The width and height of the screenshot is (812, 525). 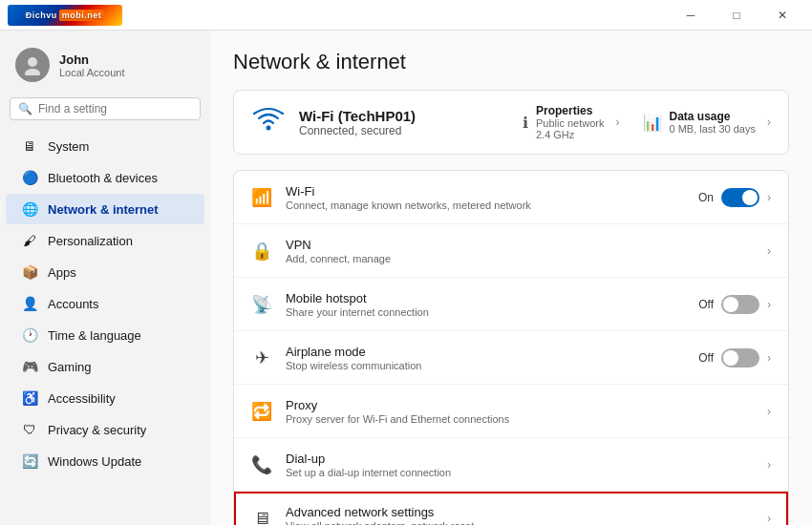 What do you see at coordinates (404, 116) in the screenshot?
I see `wifi-ssid: Wi-Fi (TechHP01)` at bounding box center [404, 116].